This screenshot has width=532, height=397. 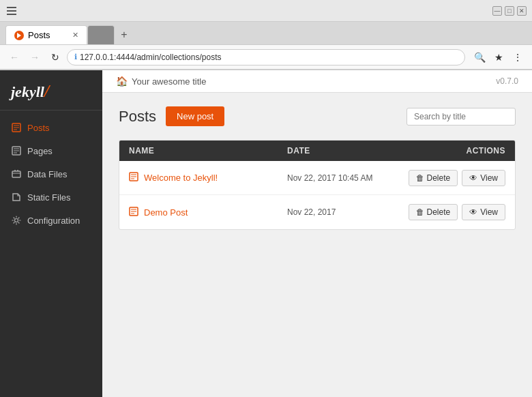 I want to click on new-post-button: New post, so click(x=195, y=116).